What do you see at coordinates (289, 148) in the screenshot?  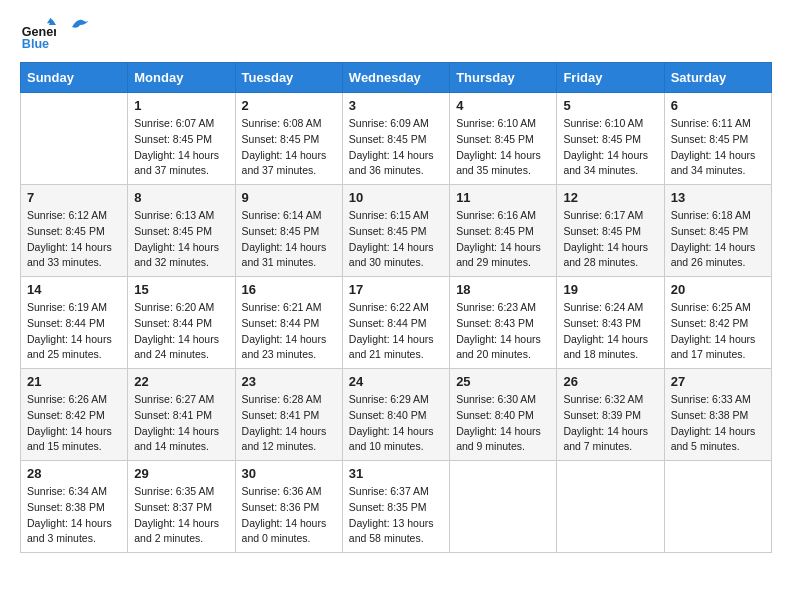 I see `day-detail: Sunrise: 6:08 AM Sunset: 8:45 PM Dayligh…` at bounding box center [289, 148].